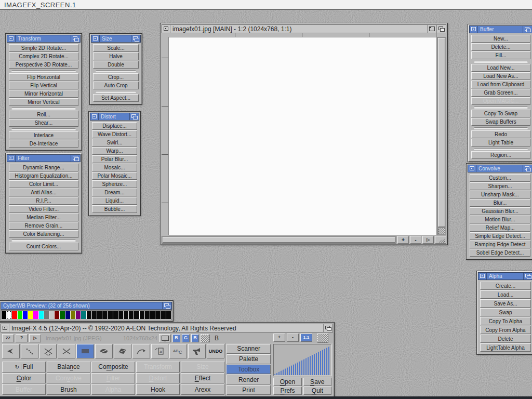 This screenshot has height=399, width=532. Describe the element at coordinates (501, 134) in the screenshot. I see `redo-button: Redo` at that location.